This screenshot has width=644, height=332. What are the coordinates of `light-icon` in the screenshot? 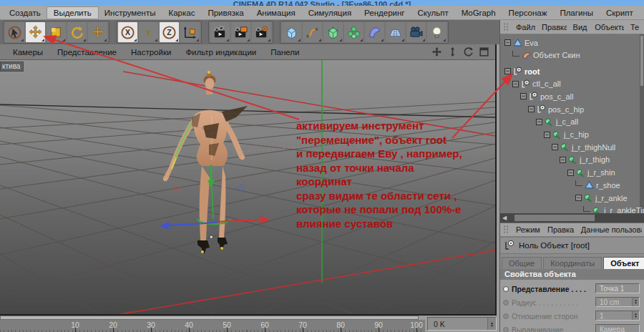 It's located at (436, 32).